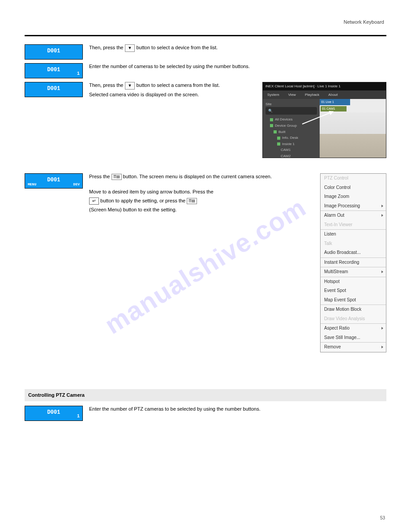 This screenshot has height=532, width=411. I want to click on context-menu-item: Color Control, so click(353, 188).